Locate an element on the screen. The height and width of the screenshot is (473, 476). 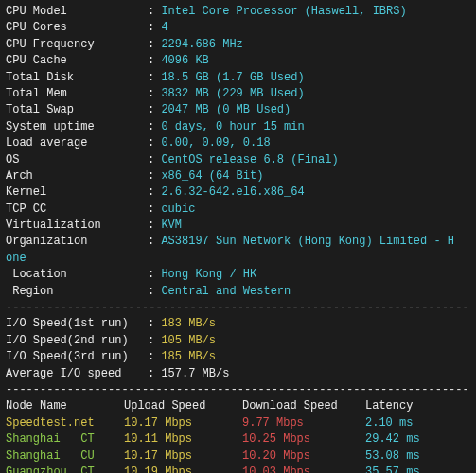
info-label: CPU Cache is located at coordinates (77, 61).